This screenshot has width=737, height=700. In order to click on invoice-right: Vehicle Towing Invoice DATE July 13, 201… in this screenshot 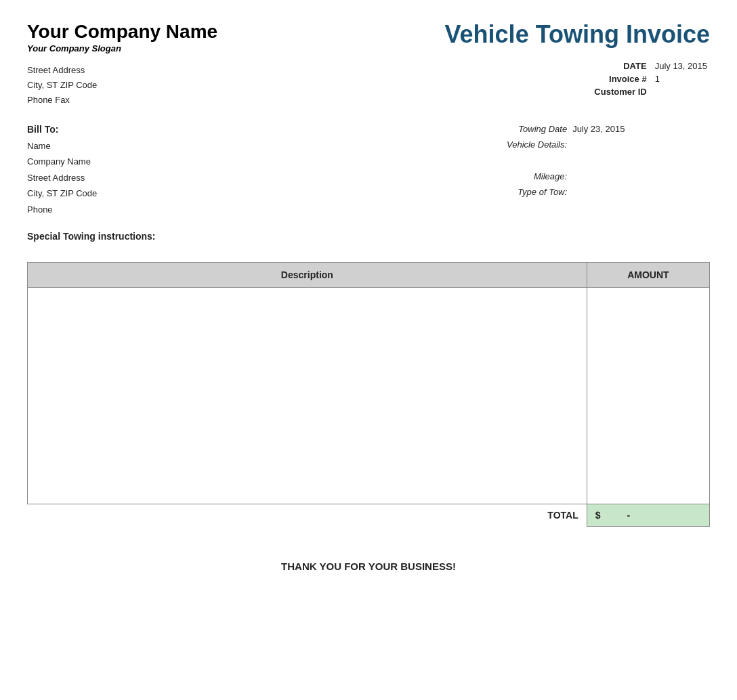, I will do `click(577, 60)`.